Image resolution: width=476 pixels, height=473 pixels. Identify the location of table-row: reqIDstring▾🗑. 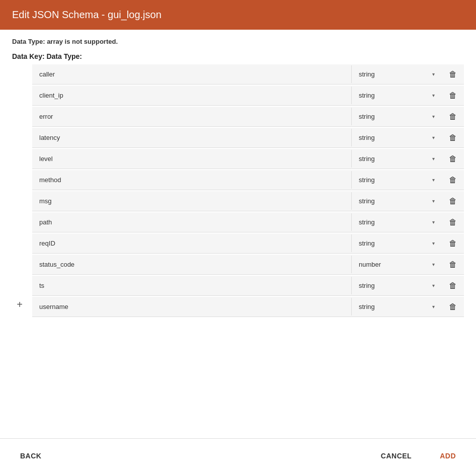
(238, 244).